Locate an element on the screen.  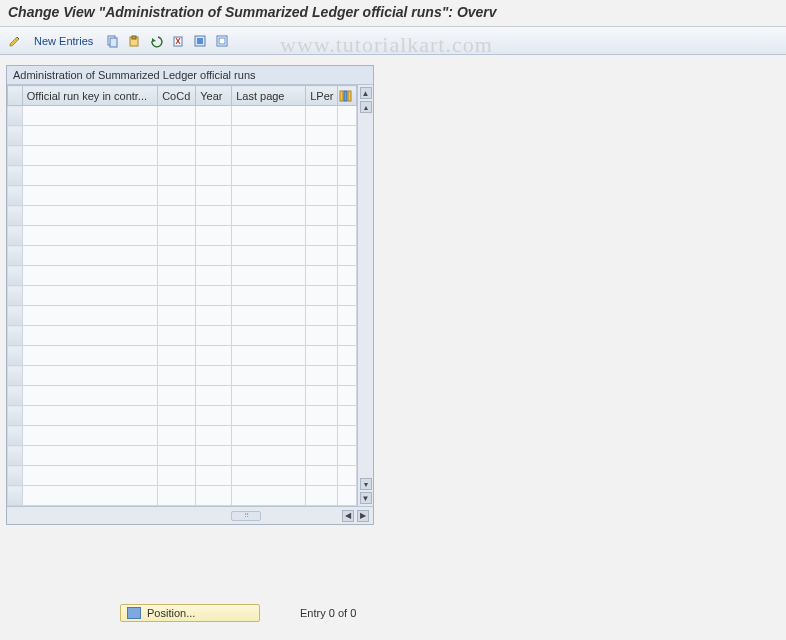
copy-icon is located at coordinates (112, 41).